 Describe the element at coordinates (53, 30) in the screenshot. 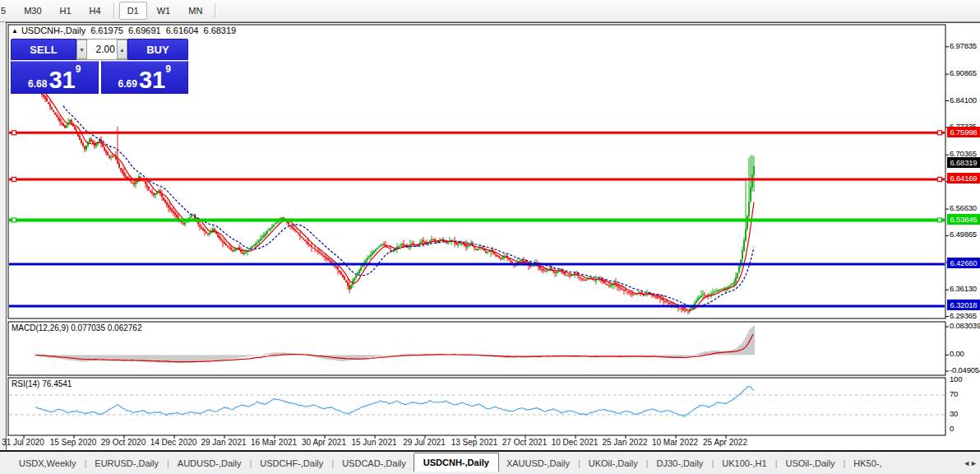

I see `symbol-title: USDCNH-,Daily` at that location.